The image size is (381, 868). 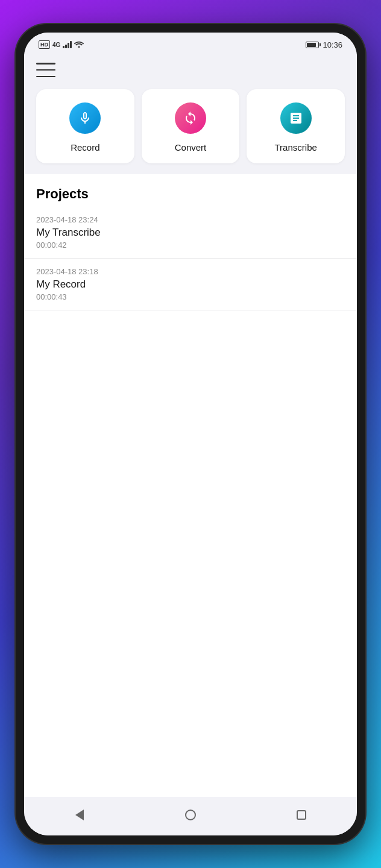 I want to click on bottom-navigation, so click(x=190, y=816).